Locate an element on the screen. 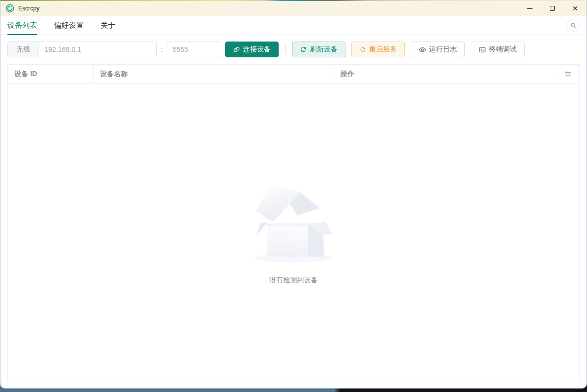 This screenshot has height=392, width=587. tab-about: 关于 is located at coordinates (108, 25).